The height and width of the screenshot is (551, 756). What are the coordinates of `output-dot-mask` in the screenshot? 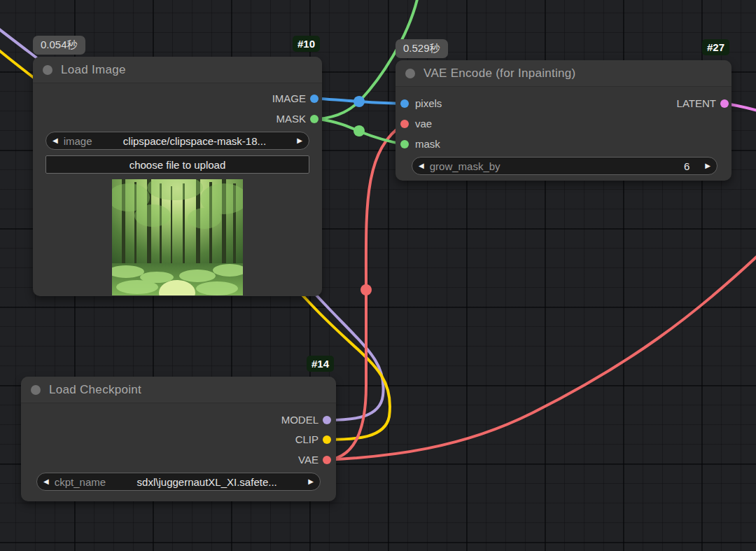 It's located at (314, 119).